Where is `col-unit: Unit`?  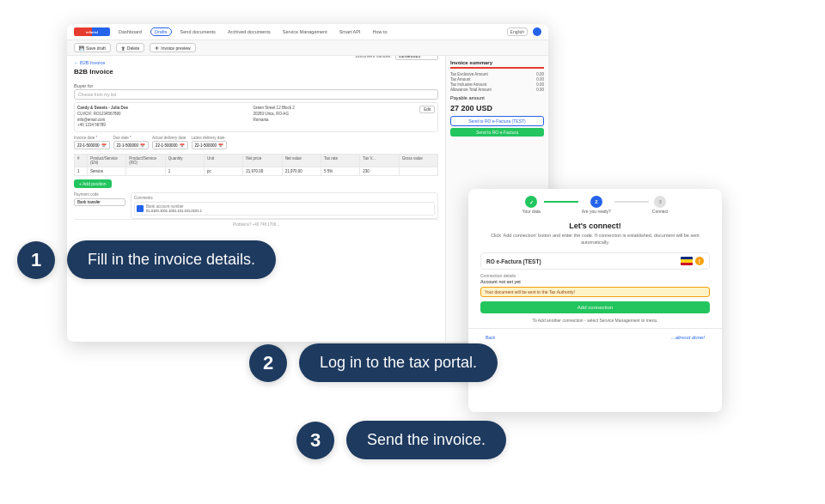 col-unit: Unit is located at coordinates (223, 161).